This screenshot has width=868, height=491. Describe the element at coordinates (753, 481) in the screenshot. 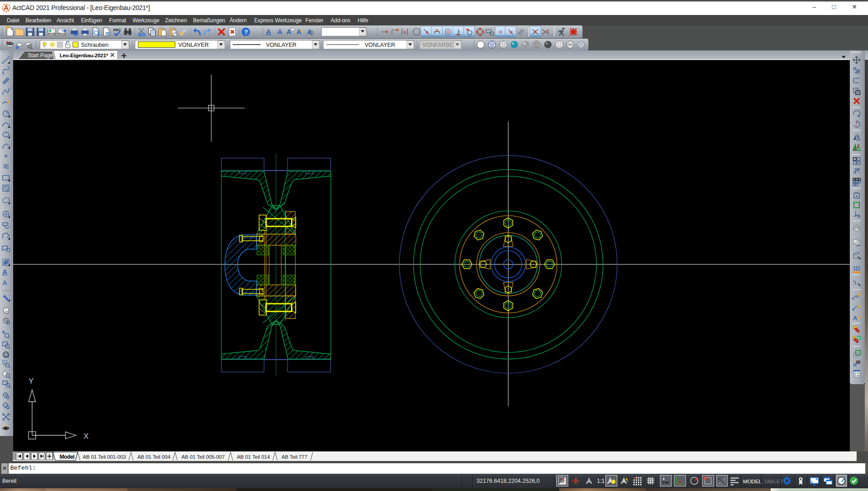

I see `svg-text: MODEL` at that location.